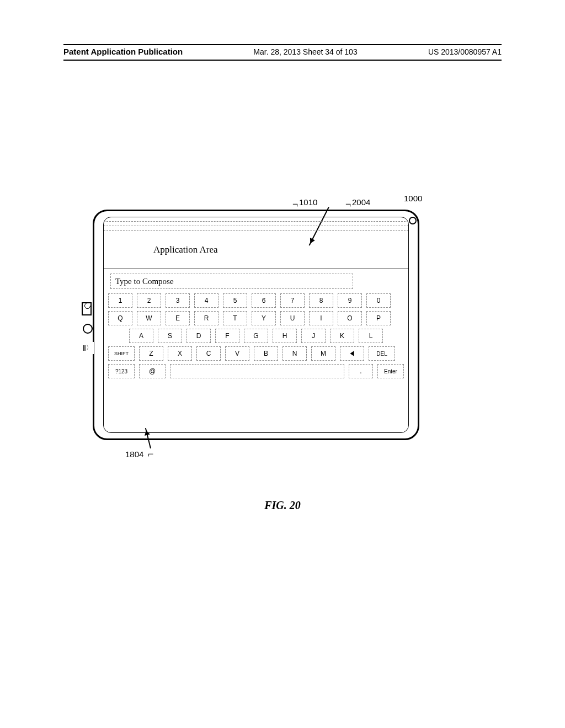 The width and height of the screenshot is (565, 728). I want to click on key-0: 0, so click(379, 301).